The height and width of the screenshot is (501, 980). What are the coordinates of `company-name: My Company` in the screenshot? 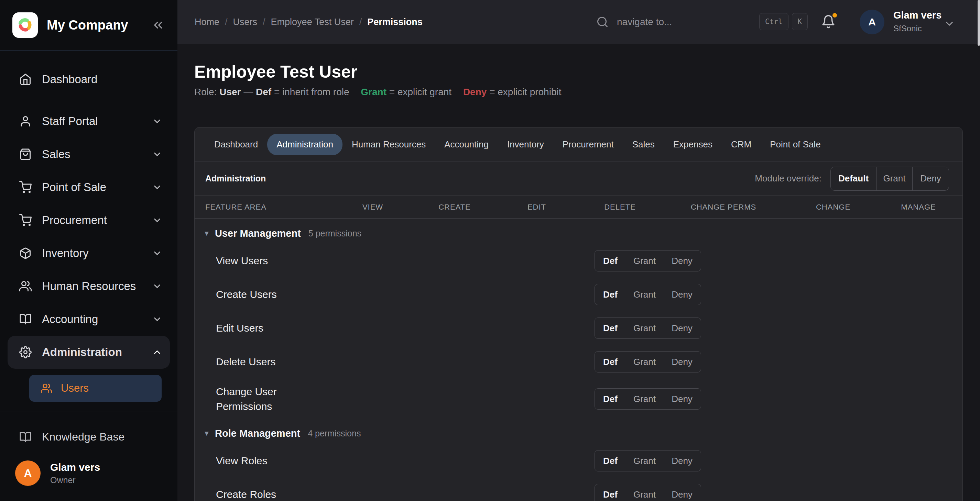 It's located at (88, 25).